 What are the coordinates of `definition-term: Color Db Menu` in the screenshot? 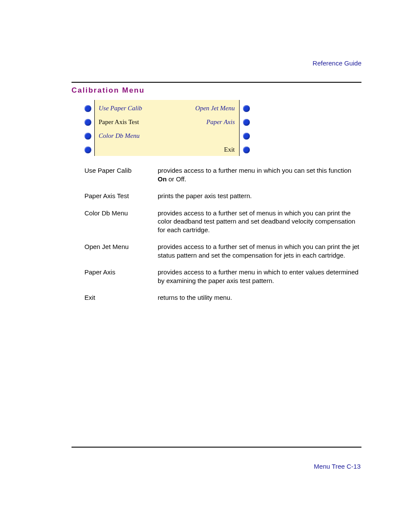 It's located at (121, 221).